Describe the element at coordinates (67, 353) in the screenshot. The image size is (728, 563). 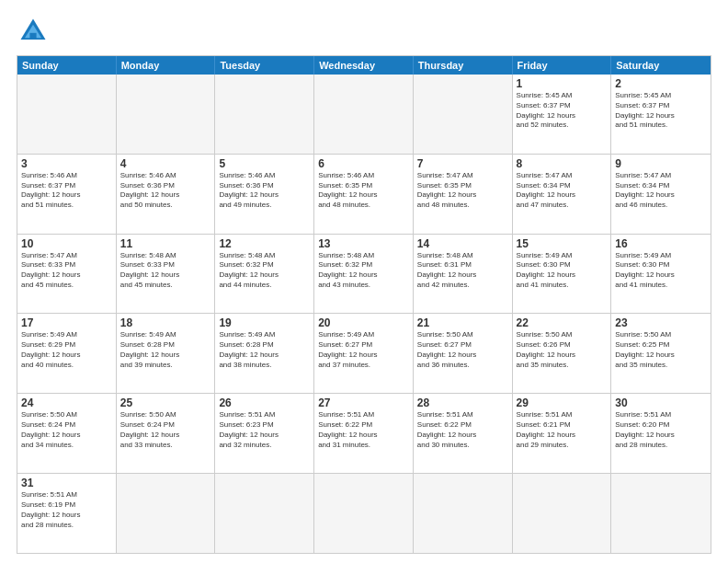
I see `calendar-cell-3-0: 17Sunrise: 5:49 AM Sunset: 6:29 PM Dayli…` at that location.